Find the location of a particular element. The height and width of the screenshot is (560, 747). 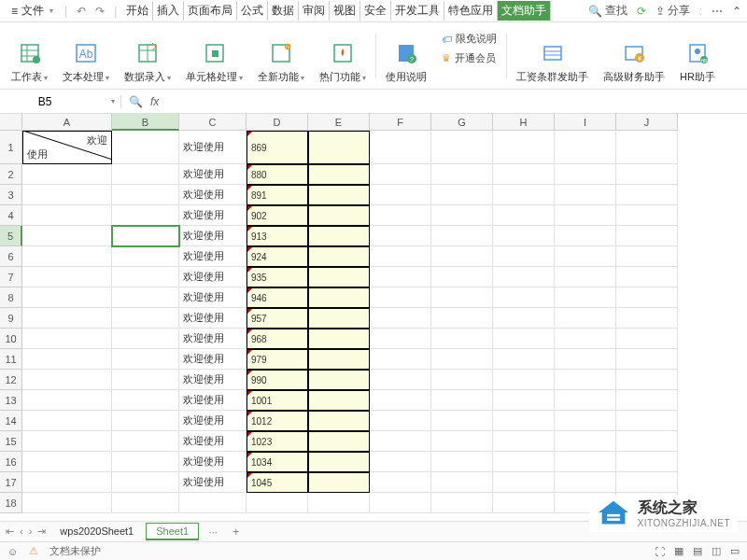

cell-H13 is located at coordinates (524, 400).